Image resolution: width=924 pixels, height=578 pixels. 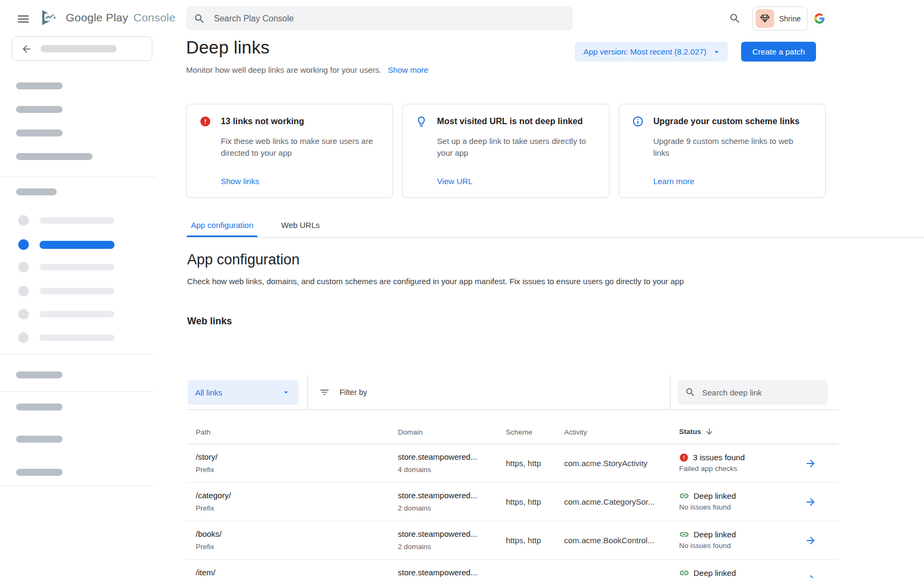 I want to click on domain-count: 2 domains, so click(x=452, y=547).